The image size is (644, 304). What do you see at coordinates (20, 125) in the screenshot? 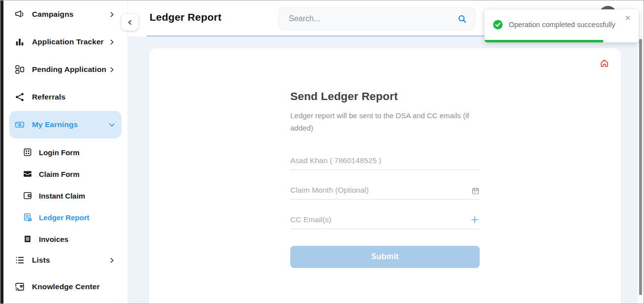
I see `cash-icon` at bounding box center [20, 125].